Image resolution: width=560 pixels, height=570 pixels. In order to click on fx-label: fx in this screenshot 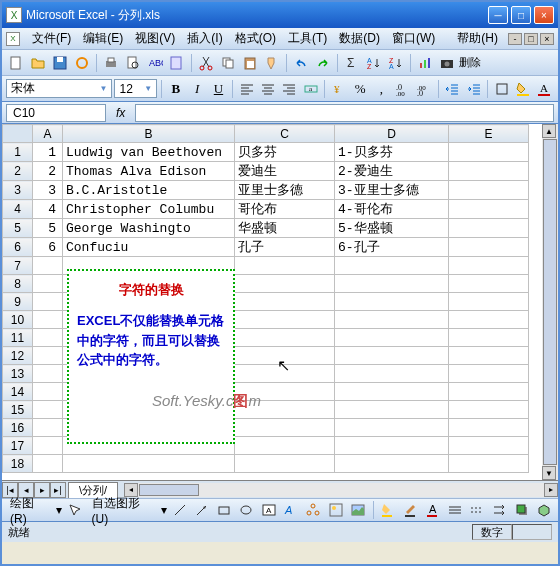, I will do `click(120, 113)`.